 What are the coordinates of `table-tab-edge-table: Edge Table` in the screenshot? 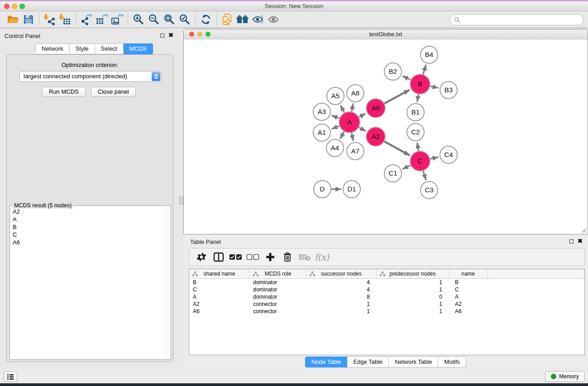 It's located at (368, 362).